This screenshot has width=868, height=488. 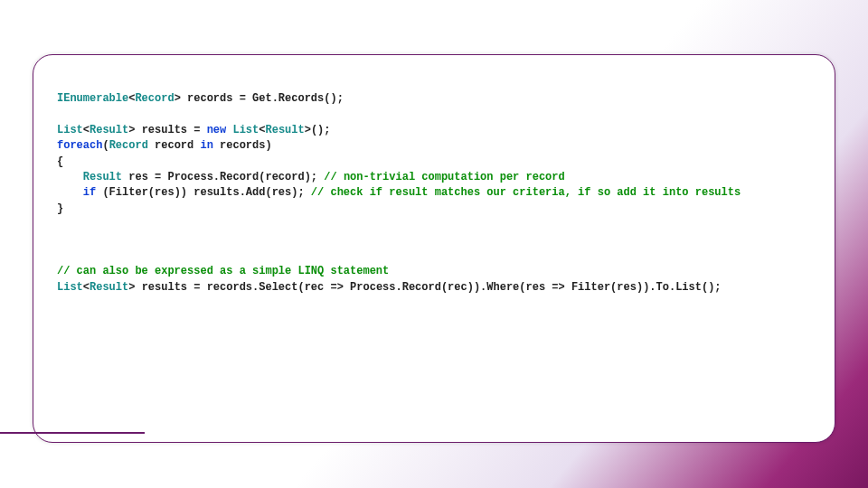 What do you see at coordinates (222, 271) in the screenshot?
I see `comment-token: // can also be expressed as a simple LIN…` at bounding box center [222, 271].